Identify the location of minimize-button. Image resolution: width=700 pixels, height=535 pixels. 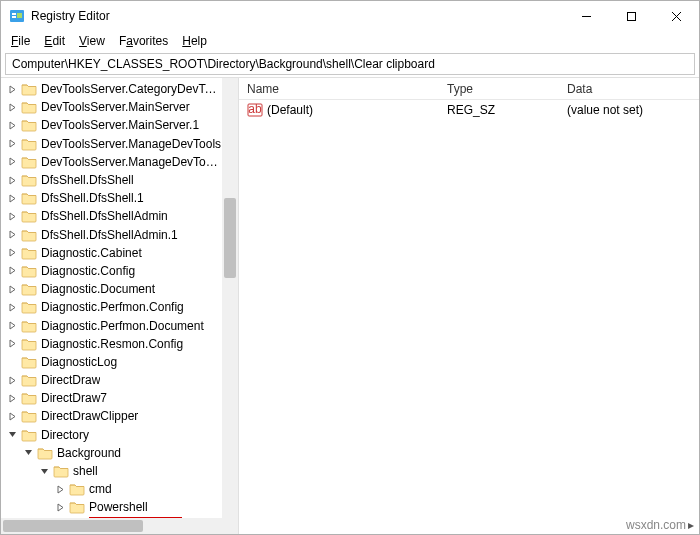
(586, 16).